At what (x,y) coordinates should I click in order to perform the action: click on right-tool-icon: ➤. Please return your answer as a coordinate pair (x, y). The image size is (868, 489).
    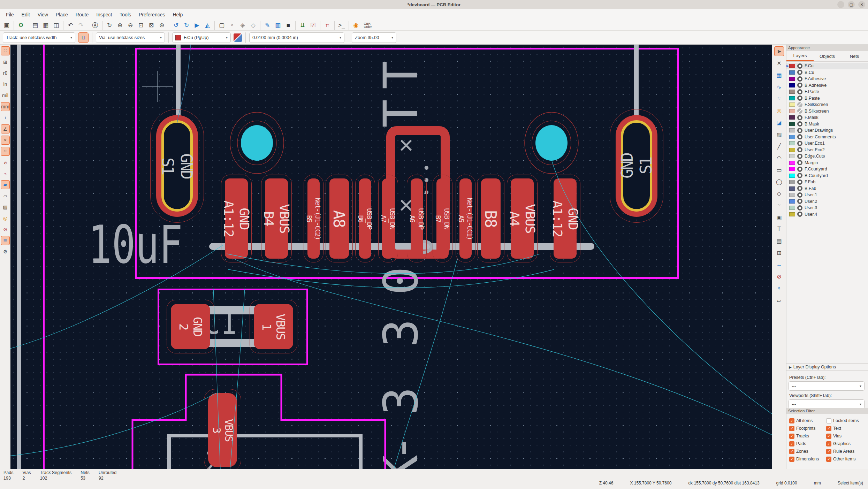
    Looking at the image, I should click on (779, 51).